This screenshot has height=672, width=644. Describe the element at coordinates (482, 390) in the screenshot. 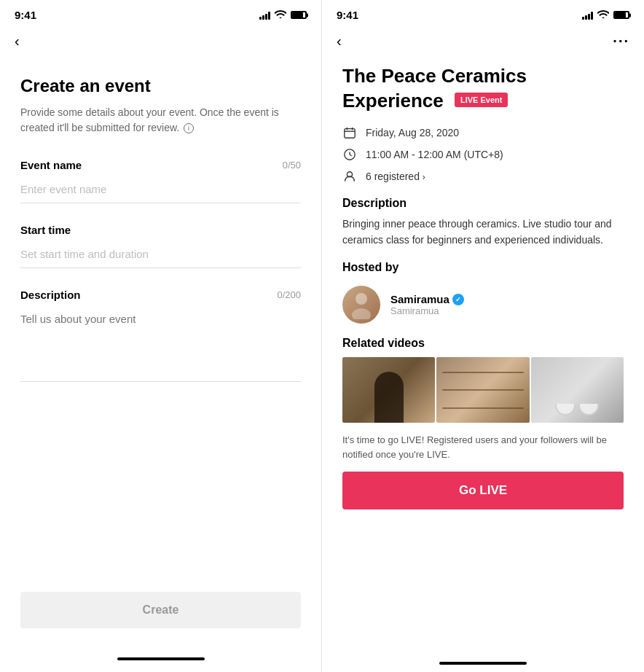

I see `shelf-lines` at that location.